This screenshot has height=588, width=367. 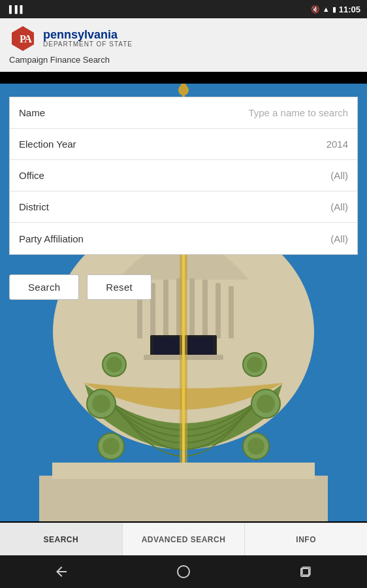 What do you see at coordinates (61, 239) in the screenshot?
I see `party-label: Party Affiliation` at bounding box center [61, 239].